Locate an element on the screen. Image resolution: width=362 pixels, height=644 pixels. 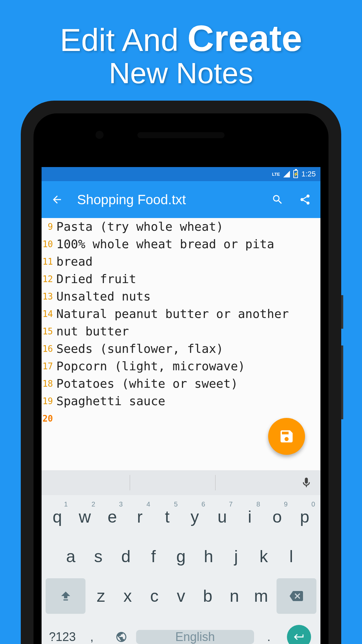
key-j: j is located at coordinates (236, 556).